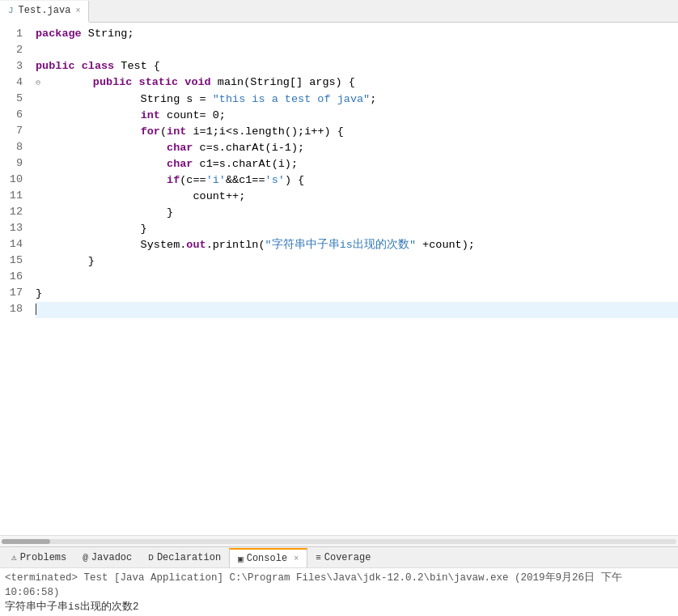  I want to click on problems-tab-label: Problems, so click(44, 558).